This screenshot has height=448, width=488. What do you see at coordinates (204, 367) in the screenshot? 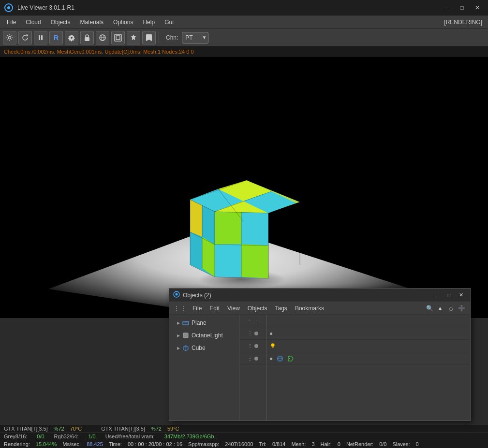
I see `objects-tree: ▶ Plane ▶ OctaneLight` at bounding box center [204, 367].